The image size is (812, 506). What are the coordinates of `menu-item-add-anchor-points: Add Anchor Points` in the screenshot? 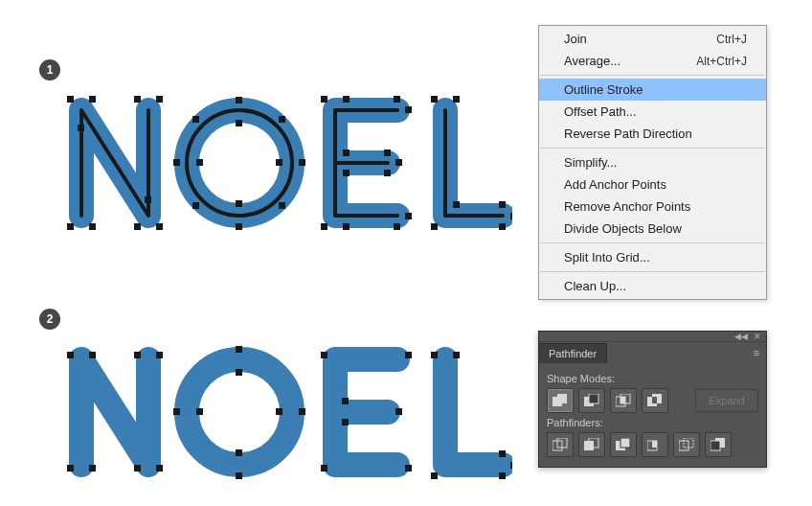 It's located at (653, 184).